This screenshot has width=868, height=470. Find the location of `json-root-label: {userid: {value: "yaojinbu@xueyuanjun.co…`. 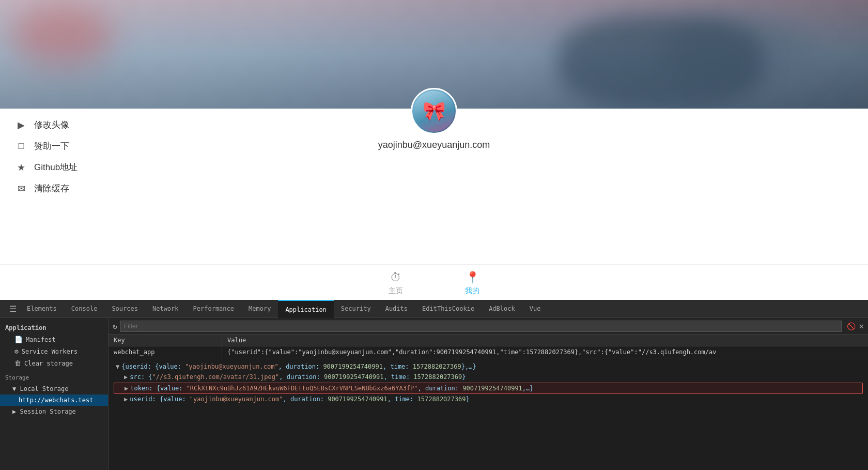

json-root-label: {userid: {value: "yaojinbu@xueyuanjun.co… is located at coordinates (299, 367).